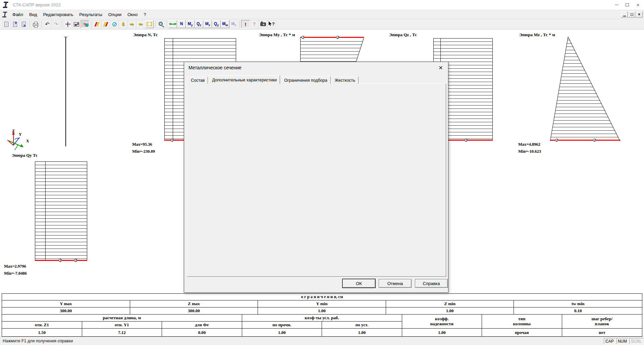 The height and width of the screenshot is (345, 644). What do you see at coordinates (122, 325) in the screenshot?
I see `column-header: отн. Y1` at bounding box center [122, 325].